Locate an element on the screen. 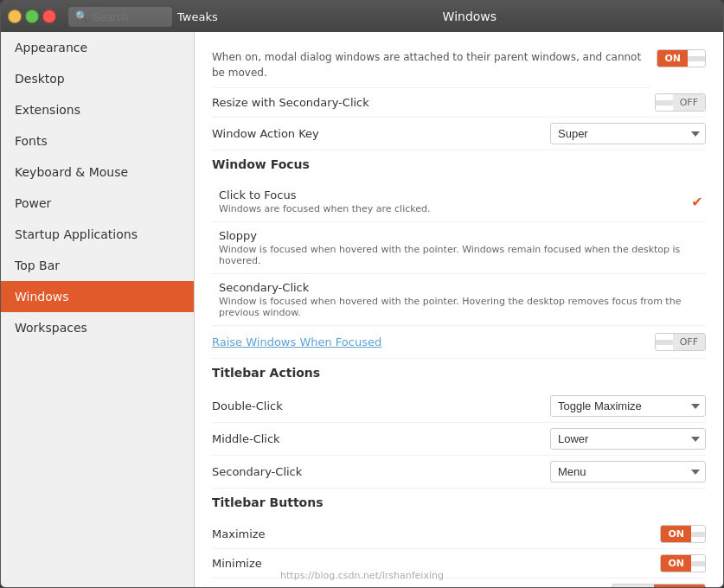  placement-left-button: Left is located at coordinates (633, 586).